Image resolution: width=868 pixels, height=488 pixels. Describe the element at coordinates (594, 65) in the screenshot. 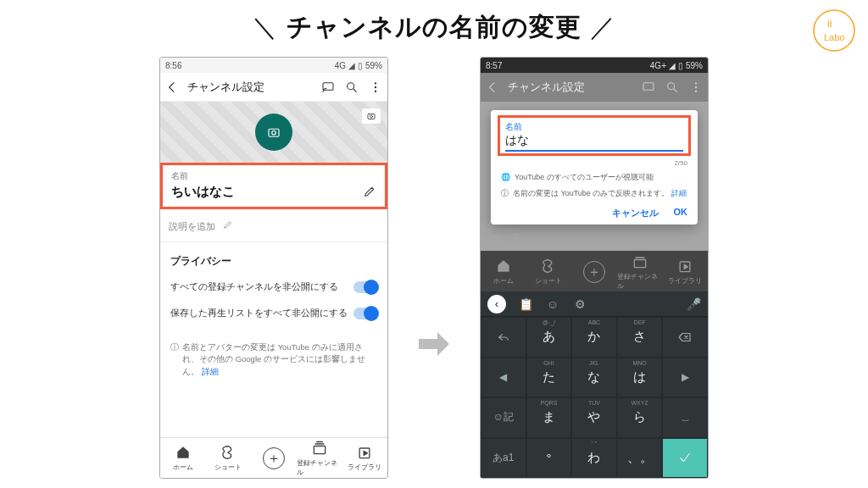

I see `status-bar: 8:57 4G+ ◢ ▯ 59%` at that location.